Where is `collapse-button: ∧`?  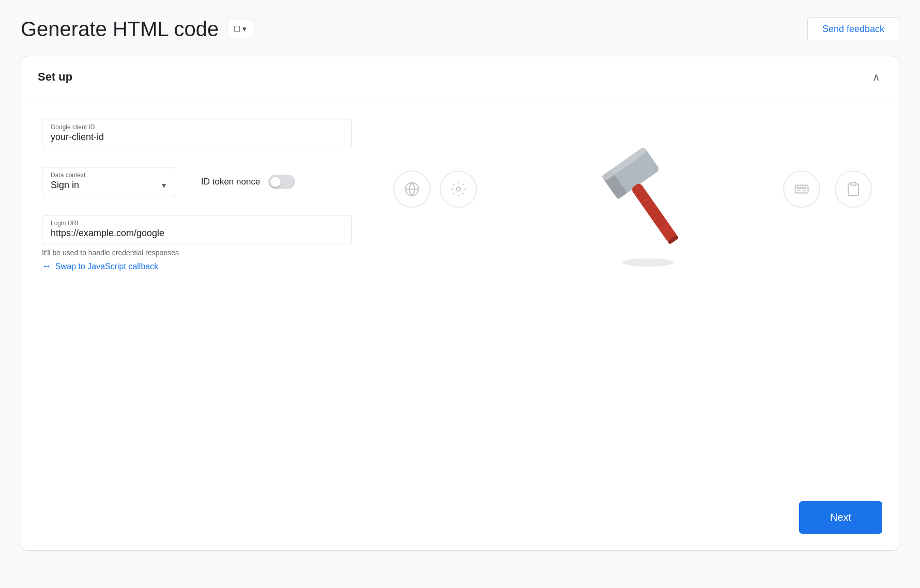 collapse-button: ∧ is located at coordinates (877, 77).